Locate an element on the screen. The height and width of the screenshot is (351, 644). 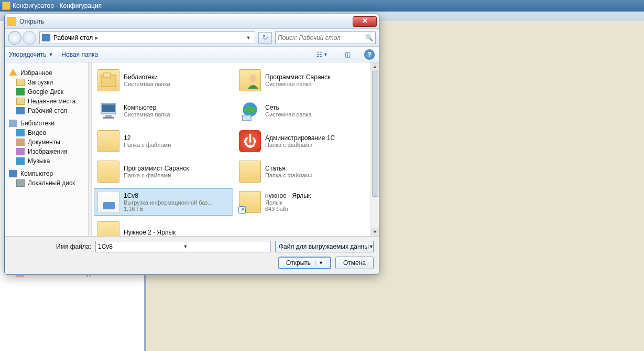
scroll-down-icon: ▼ is located at coordinates (375, 232).